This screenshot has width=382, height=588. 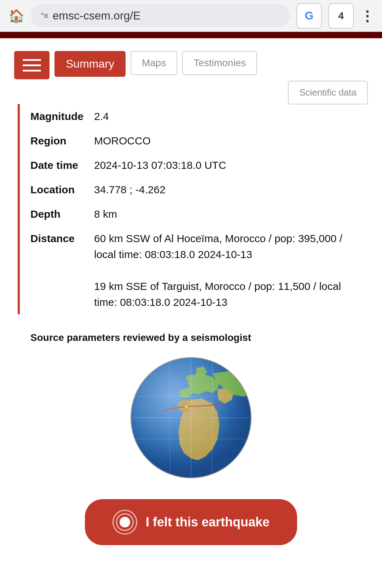 What do you see at coordinates (341, 16) in the screenshot?
I see `tabs-button: 4` at bounding box center [341, 16].